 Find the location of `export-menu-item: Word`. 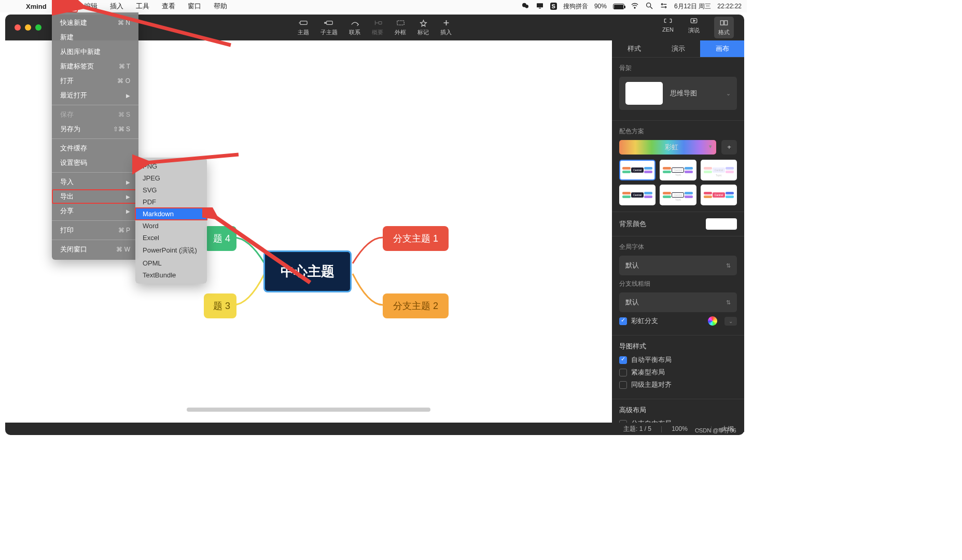

export-menu-item: Word is located at coordinates (171, 226).